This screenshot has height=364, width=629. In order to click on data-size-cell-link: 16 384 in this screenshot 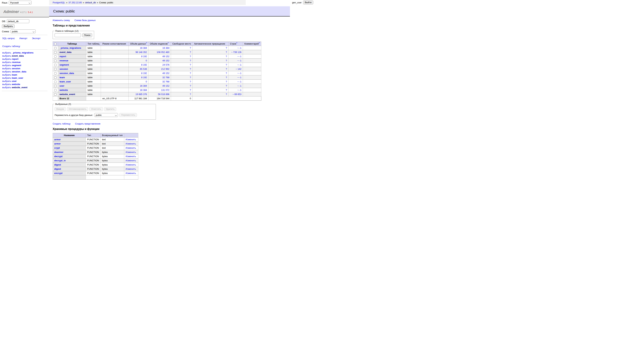, I will do `click(143, 48)`.